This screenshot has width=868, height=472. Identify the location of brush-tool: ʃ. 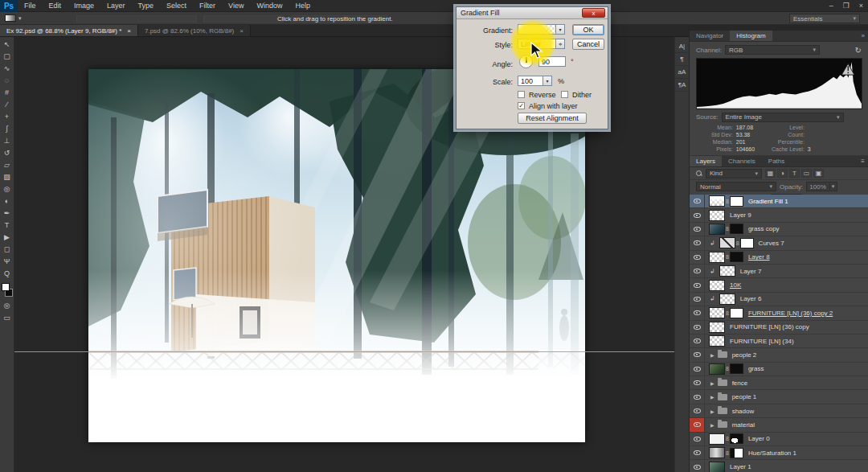
(7, 129).